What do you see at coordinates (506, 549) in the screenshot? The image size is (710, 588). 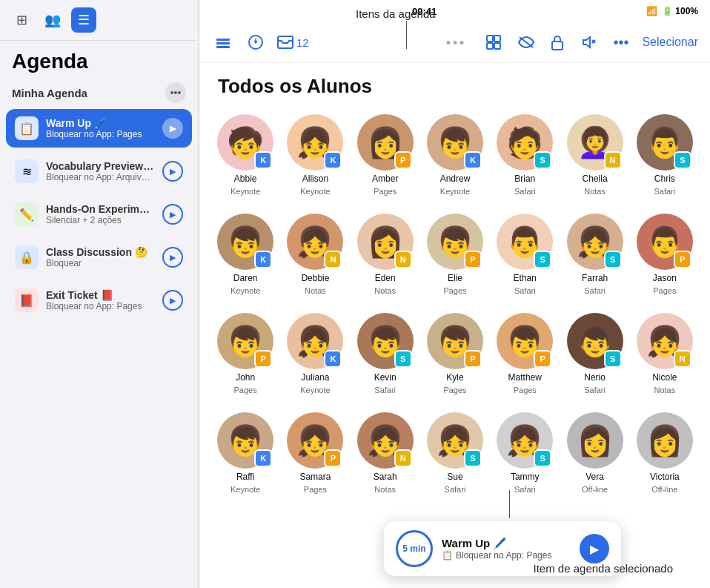 I see `now-playing-info: Warm Up 🖊️ 📋 Bloquear no App: Pages` at bounding box center [506, 549].